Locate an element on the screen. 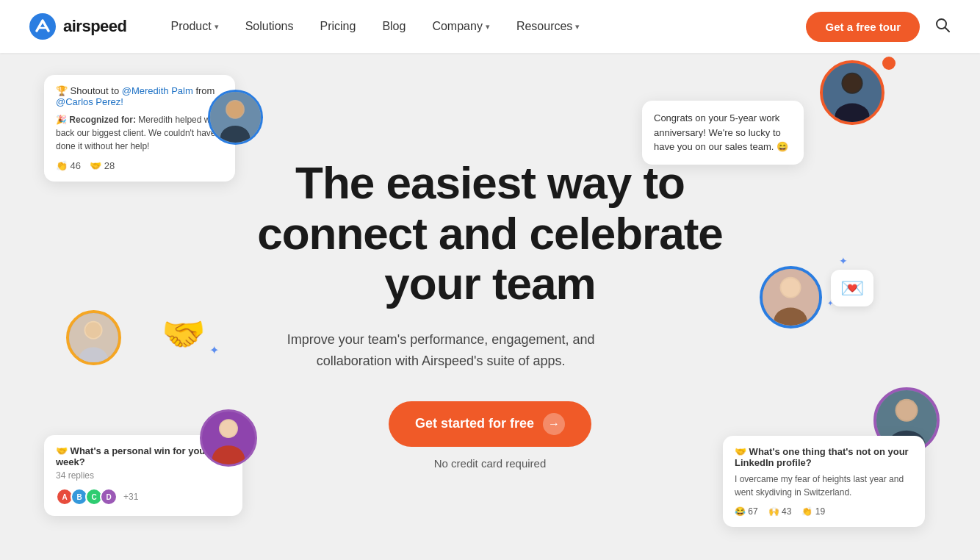 The image size is (980, 560). avatar-woman-left is located at coordinates (94, 338).